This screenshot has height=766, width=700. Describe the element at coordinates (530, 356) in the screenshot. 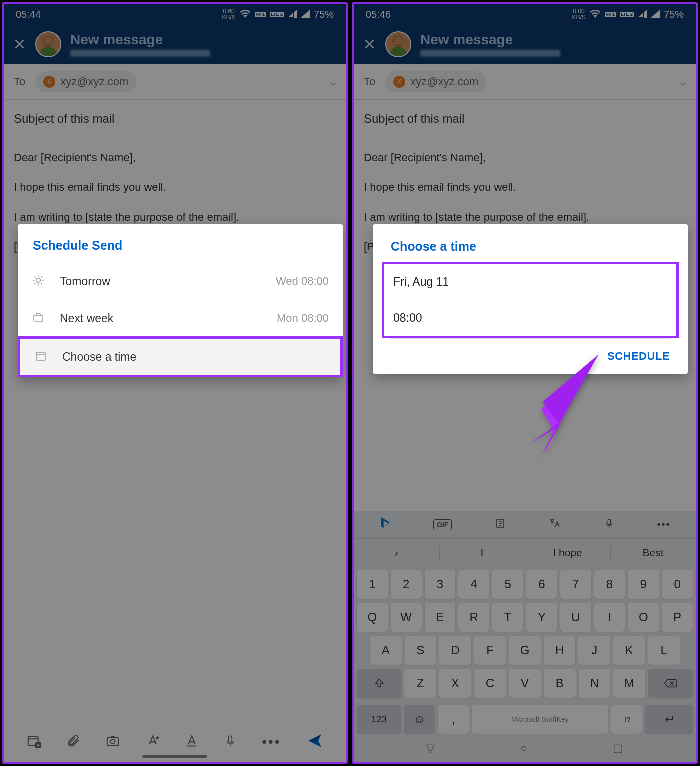

I see `schedule-button: SCHEDULE` at that location.